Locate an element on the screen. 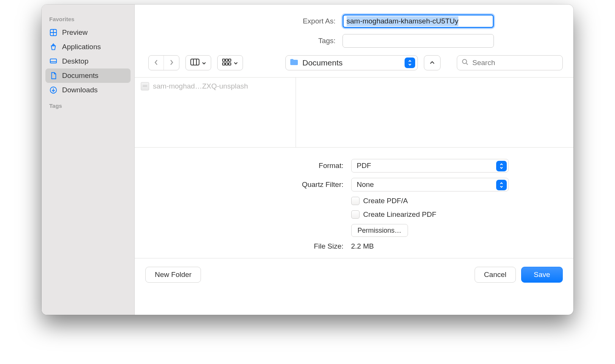 This screenshot has height=364, width=615. quartz-filter-popup: None is located at coordinates (430, 185).